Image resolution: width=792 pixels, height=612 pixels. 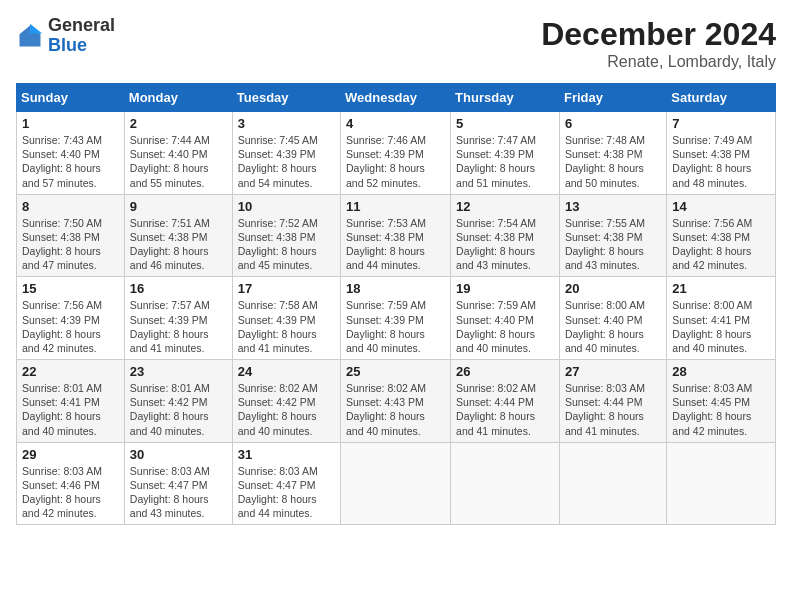 I want to click on day-cell: 2Sunrise: 7:44 AMSunset: 4:40 PMDaylight…, so click(x=178, y=154).